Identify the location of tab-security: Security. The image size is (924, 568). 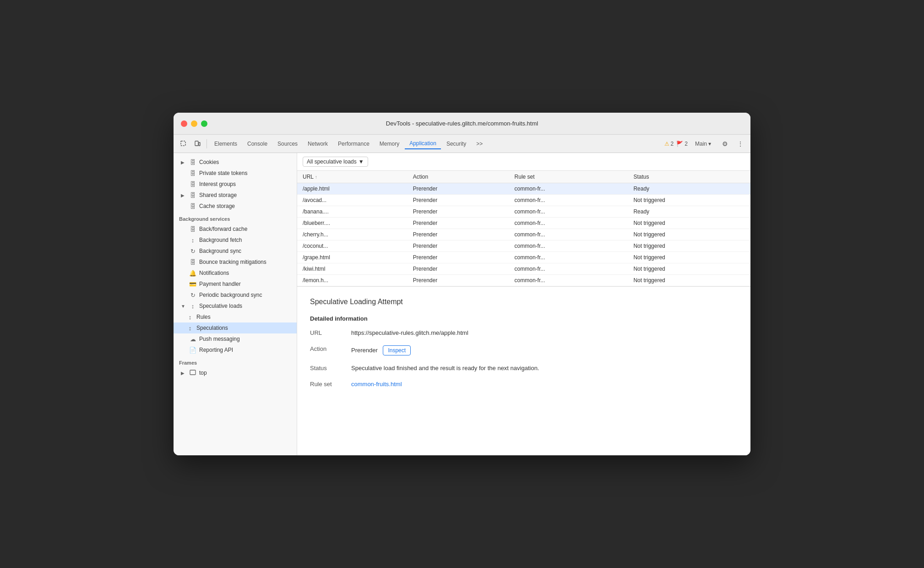
(456, 144).